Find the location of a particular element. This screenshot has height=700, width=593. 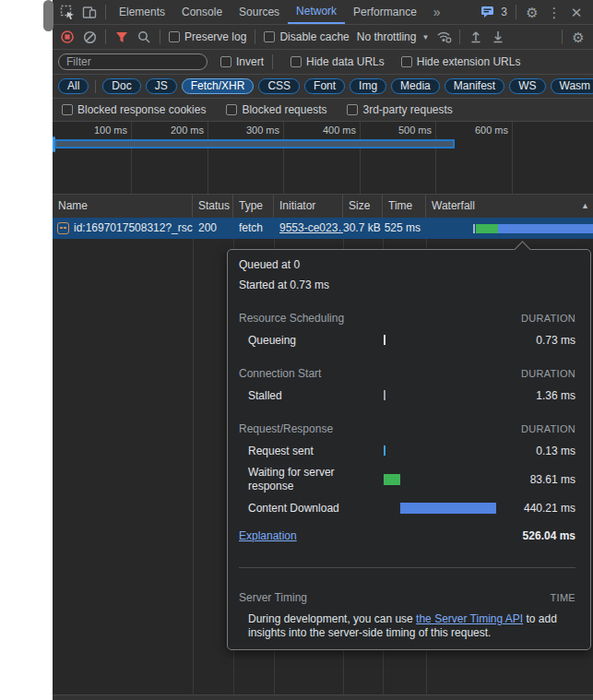

summary-bar-edge is located at coordinates (323, 697).